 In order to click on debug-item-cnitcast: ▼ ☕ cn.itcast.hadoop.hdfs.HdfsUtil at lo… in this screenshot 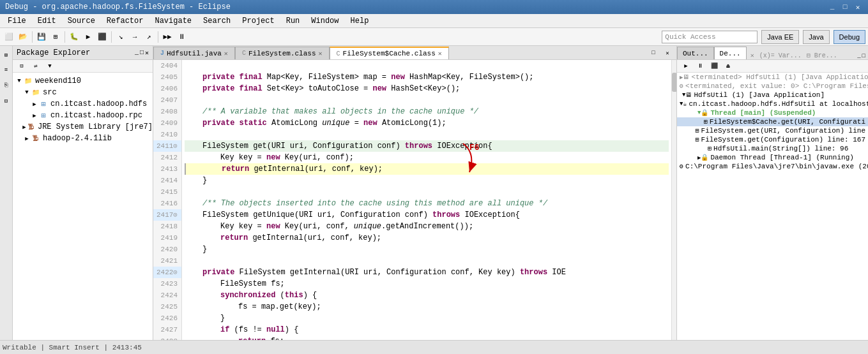, I will do `click(773, 104)`.